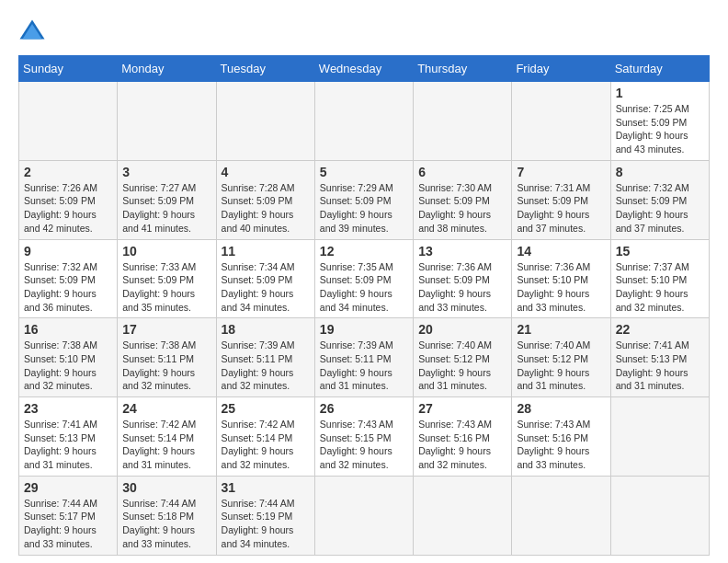  What do you see at coordinates (463, 358) in the screenshot?
I see `calendar-cell: 20Sunrise: 7:40 AMSunset: 5:12 PMDayligh…` at bounding box center [463, 358].